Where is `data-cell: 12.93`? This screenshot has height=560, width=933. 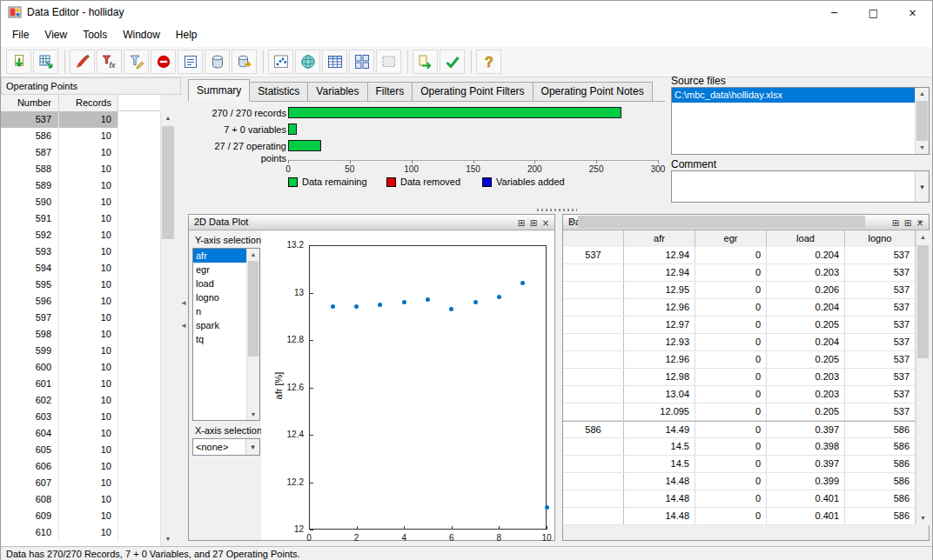 data-cell: 12.93 is located at coordinates (660, 343).